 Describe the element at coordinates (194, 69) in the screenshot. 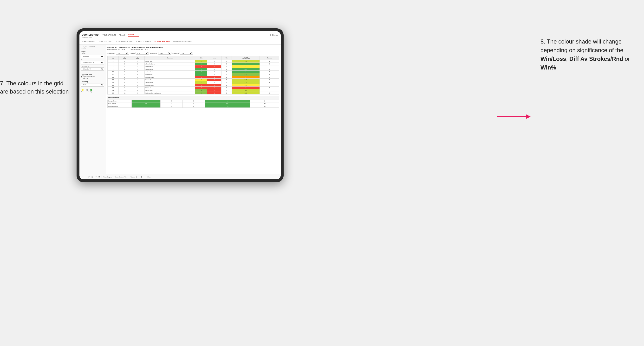

I see `table-row: 9 1 4 Sharon Mun 1 0 0 3.67 3` at that location.